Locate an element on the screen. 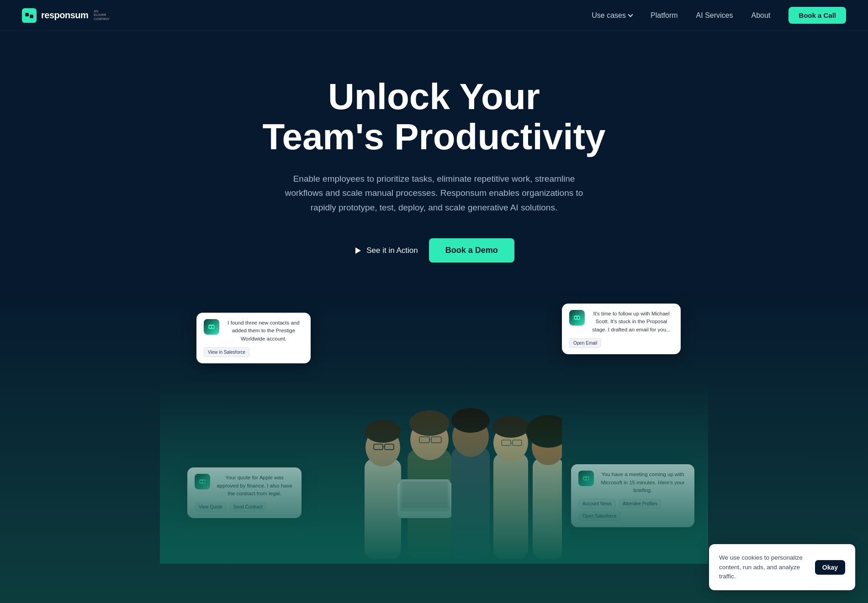 The height and width of the screenshot is (603, 868). logo-icon is located at coordinates (29, 16).